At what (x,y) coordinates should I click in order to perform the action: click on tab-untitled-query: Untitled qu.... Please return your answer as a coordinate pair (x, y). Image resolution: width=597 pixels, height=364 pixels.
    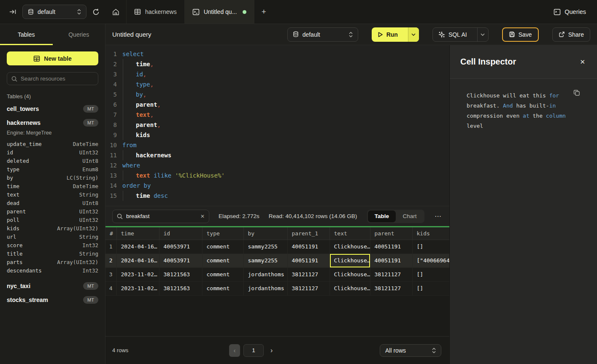
    Looking at the image, I should click on (220, 12).